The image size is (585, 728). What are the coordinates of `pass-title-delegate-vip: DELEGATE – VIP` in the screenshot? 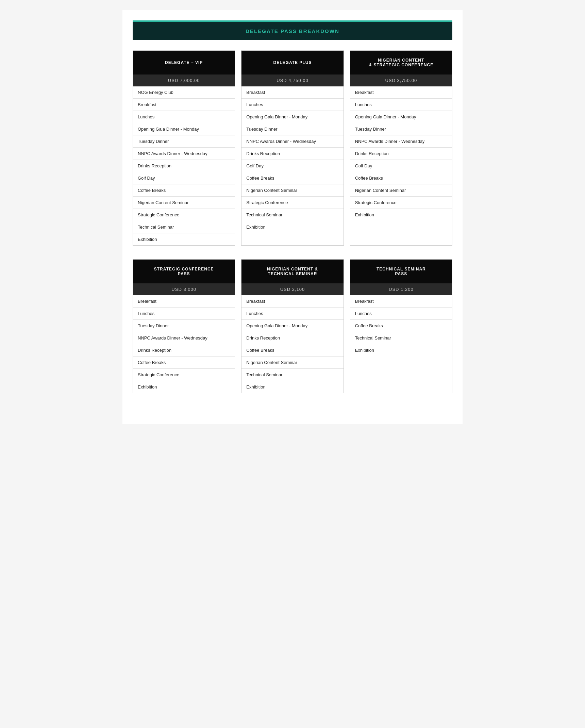 It's located at (184, 63).